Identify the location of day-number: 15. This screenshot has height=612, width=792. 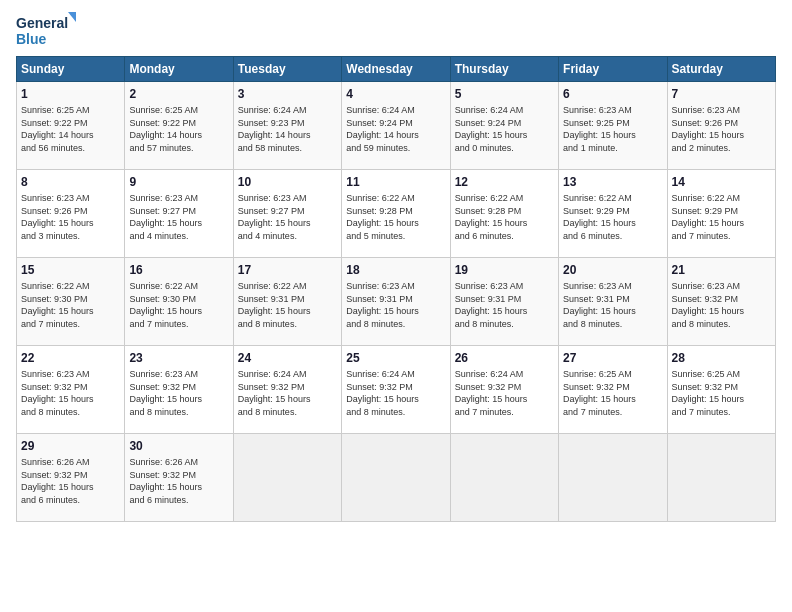
(70, 270).